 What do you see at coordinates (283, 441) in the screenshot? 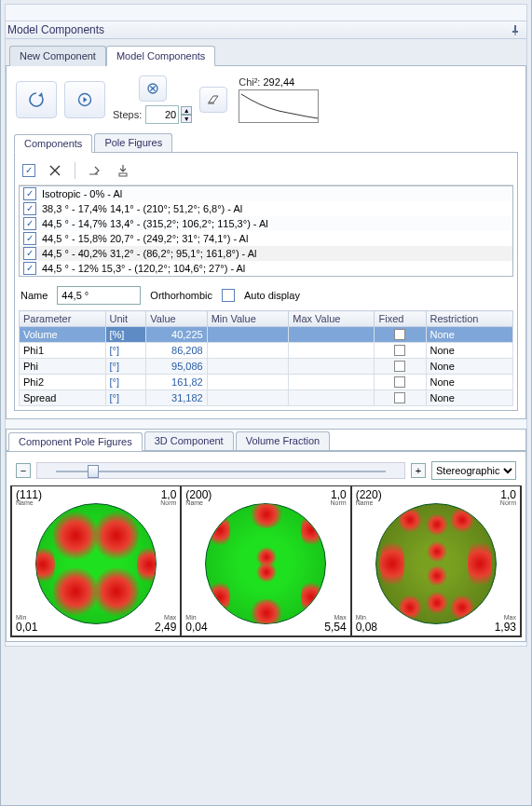
I see `tab-volume-fraction: Volume Fraction` at bounding box center [283, 441].